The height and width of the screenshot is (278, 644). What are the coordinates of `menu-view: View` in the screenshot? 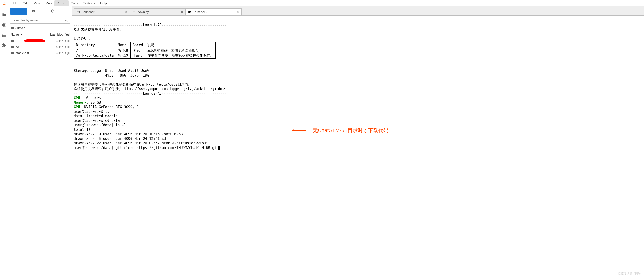 It's located at (37, 3).